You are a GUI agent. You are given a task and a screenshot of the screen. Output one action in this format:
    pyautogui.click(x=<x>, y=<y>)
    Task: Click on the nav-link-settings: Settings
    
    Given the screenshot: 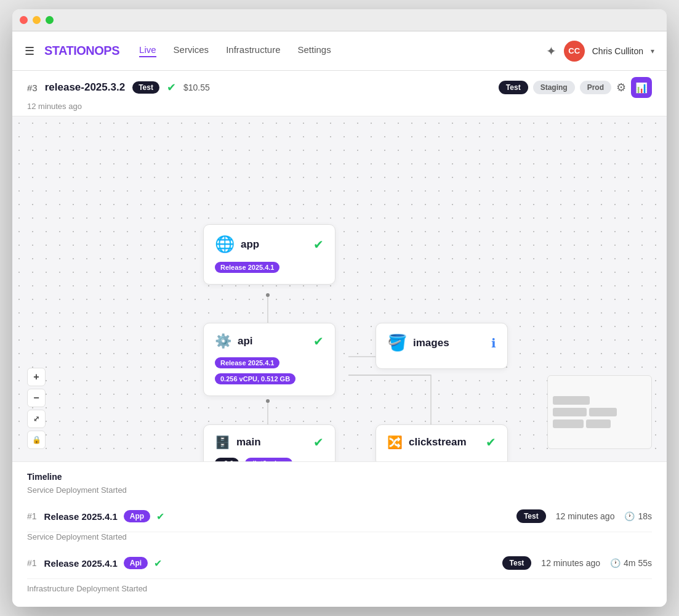 What is the action you would take?
    pyautogui.click(x=315, y=51)
    